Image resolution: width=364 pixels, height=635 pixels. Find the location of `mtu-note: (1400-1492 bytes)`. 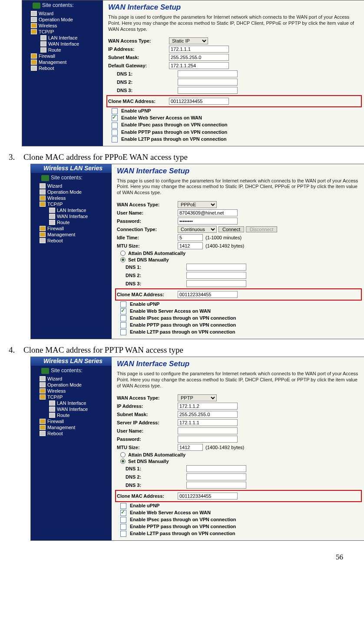

mtu-note: (1400-1492 bytes) is located at coordinates (225, 246).